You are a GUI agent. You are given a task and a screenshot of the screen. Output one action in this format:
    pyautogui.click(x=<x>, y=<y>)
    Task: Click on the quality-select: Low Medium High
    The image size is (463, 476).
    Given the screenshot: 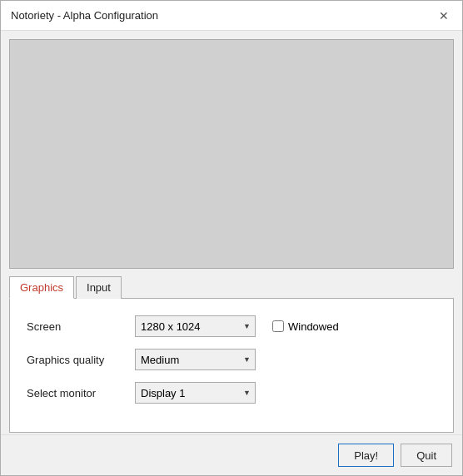 What is the action you would take?
    pyautogui.click(x=195, y=359)
    